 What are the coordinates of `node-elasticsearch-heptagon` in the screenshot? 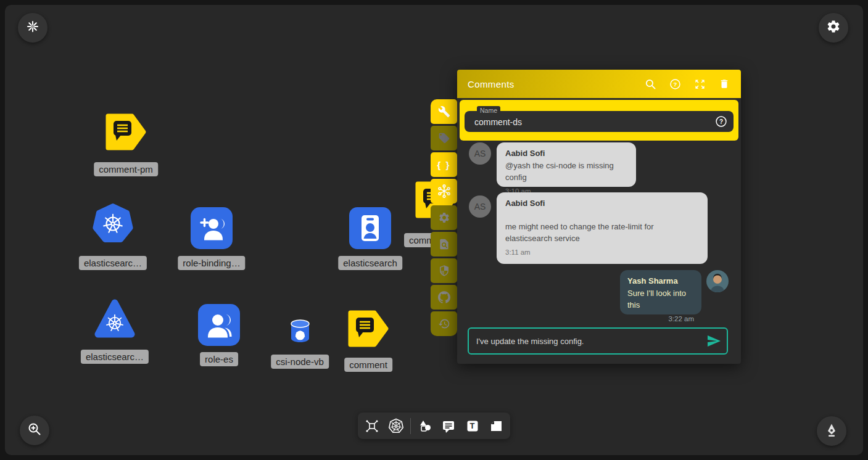 It's located at (113, 225).